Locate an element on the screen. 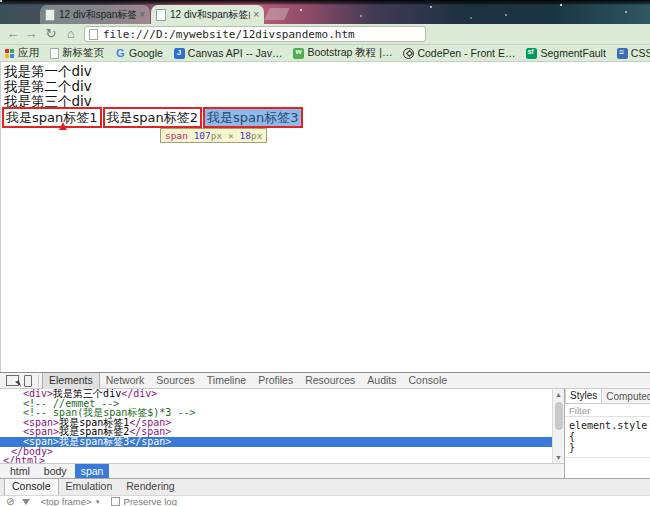 This screenshot has width=650, height=506. devtools-tab-profiles: Profiles is located at coordinates (276, 381).